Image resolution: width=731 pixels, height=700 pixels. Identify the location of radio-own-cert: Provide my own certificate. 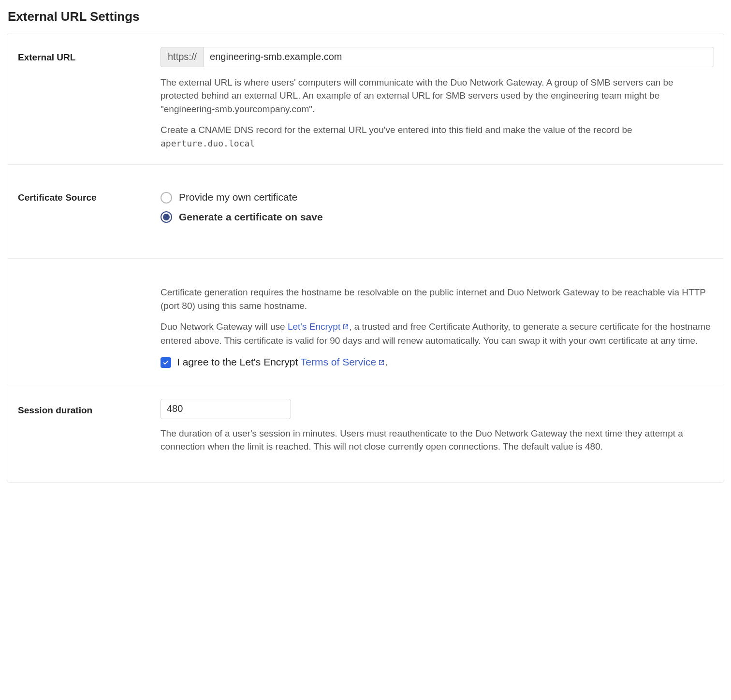
(437, 197).